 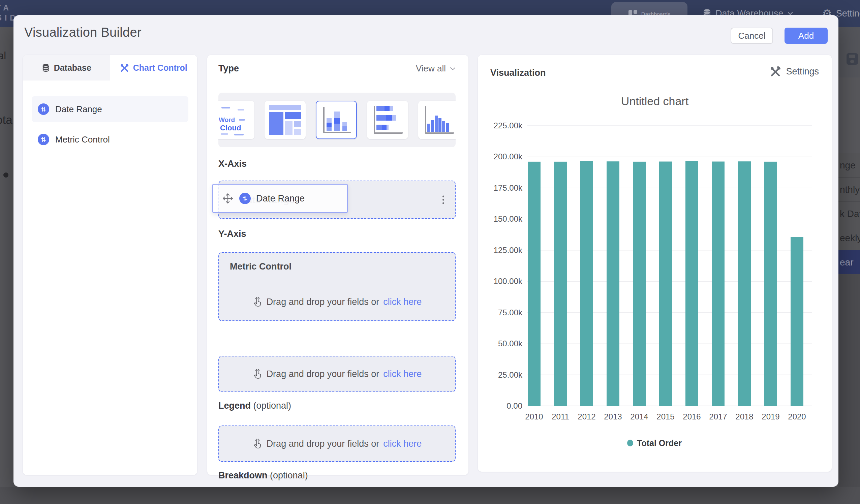 I want to click on chart-type-column, so click(x=336, y=120).